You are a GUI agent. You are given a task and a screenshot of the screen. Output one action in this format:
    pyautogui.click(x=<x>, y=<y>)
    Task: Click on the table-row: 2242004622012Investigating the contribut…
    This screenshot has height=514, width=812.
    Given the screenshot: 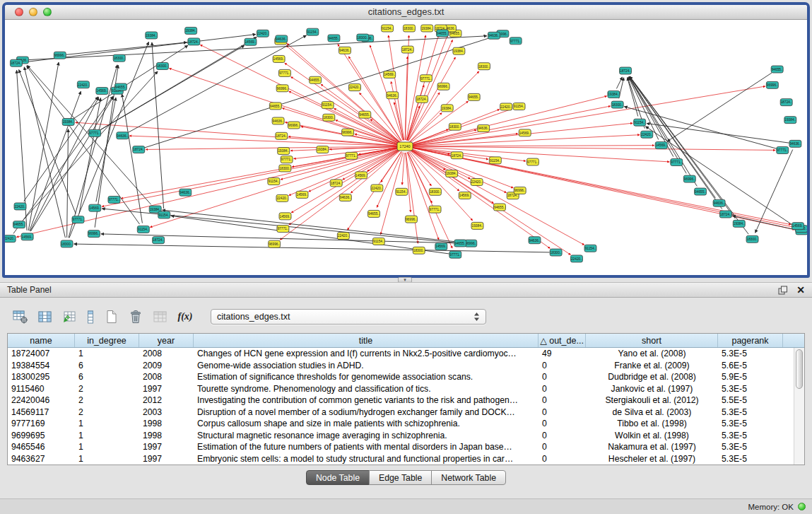 What is the action you would take?
    pyautogui.click(x=406, y=400)
    